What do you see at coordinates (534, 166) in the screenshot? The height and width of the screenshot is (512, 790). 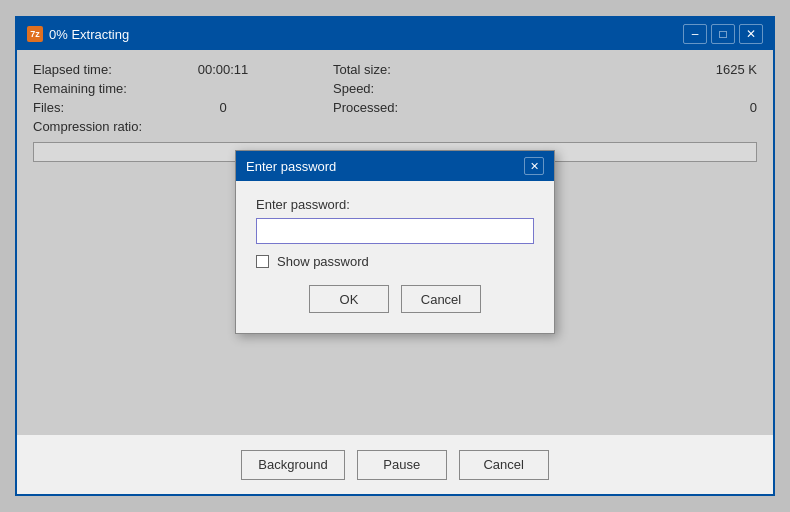 I see `dialog-close-button: ✕` at bounding box center [534, 166].